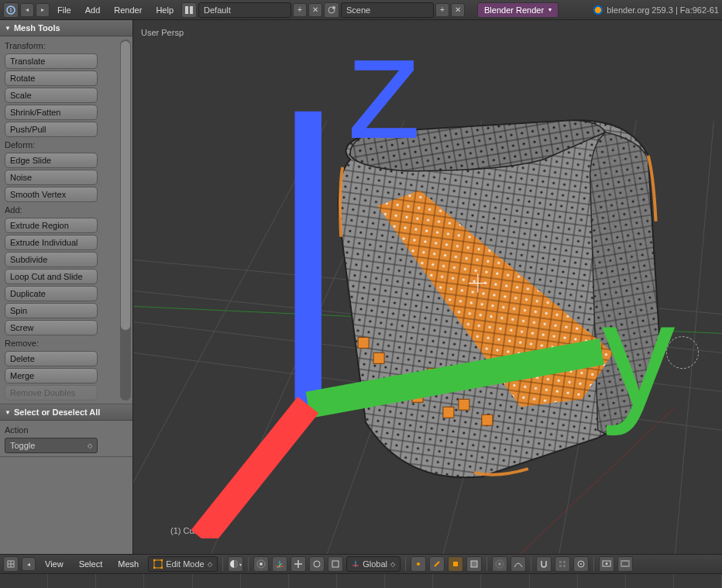  Describe the element at coordinates (51, 393) in the screenshot. I see `remove-doubles-button: Remove Doubles` at that location.